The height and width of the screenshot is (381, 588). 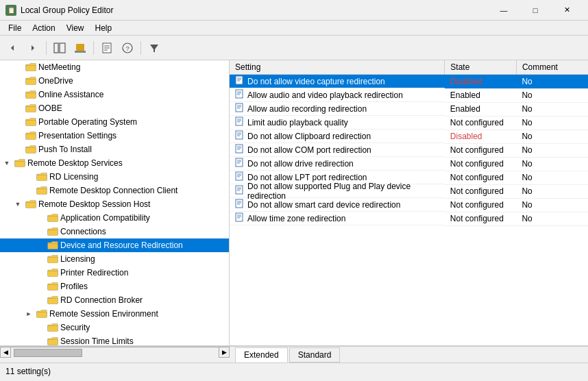 I want to click on tree-horizontal-scrollbar: ◀ ▶, so click(x=115, y=352).